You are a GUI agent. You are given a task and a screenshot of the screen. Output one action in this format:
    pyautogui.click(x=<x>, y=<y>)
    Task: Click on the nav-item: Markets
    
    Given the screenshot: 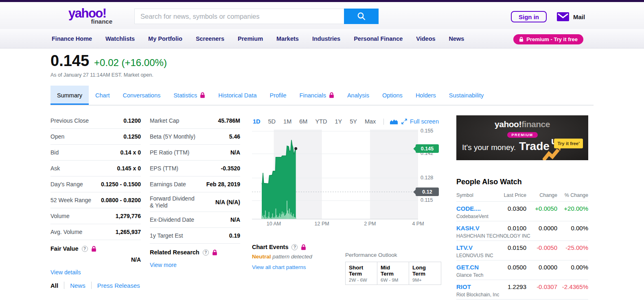 What is the action you would take?
    pyautogui.click(x=287, y=39)
    